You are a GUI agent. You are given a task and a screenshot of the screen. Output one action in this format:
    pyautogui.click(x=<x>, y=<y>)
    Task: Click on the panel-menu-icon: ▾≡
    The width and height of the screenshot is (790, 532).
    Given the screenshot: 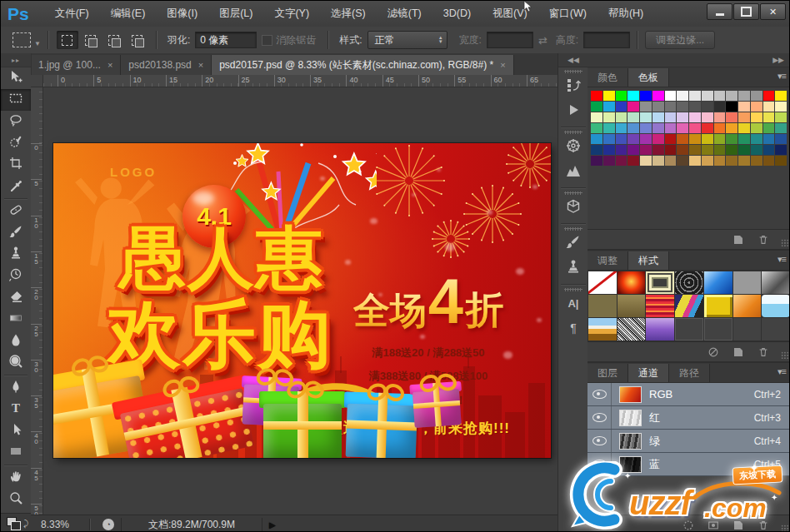 What is the action you would take?
    pyautogui.click(x=782, y=77)
    